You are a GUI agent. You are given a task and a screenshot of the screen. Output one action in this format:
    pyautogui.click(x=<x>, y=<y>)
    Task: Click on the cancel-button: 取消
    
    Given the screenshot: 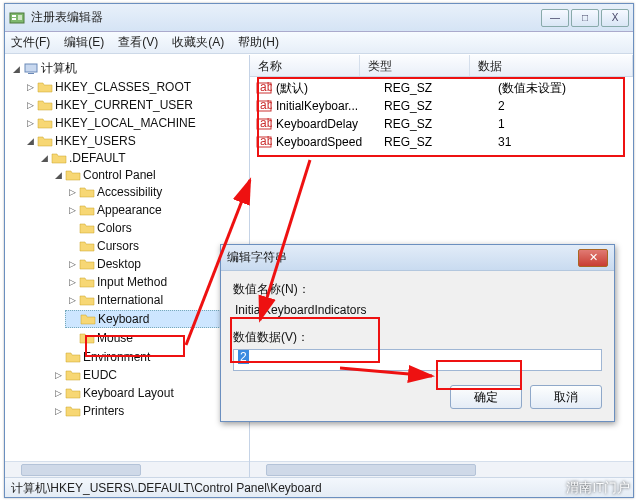 What is the action you would take?
    pyautogui.click(x=566, y=397)
    